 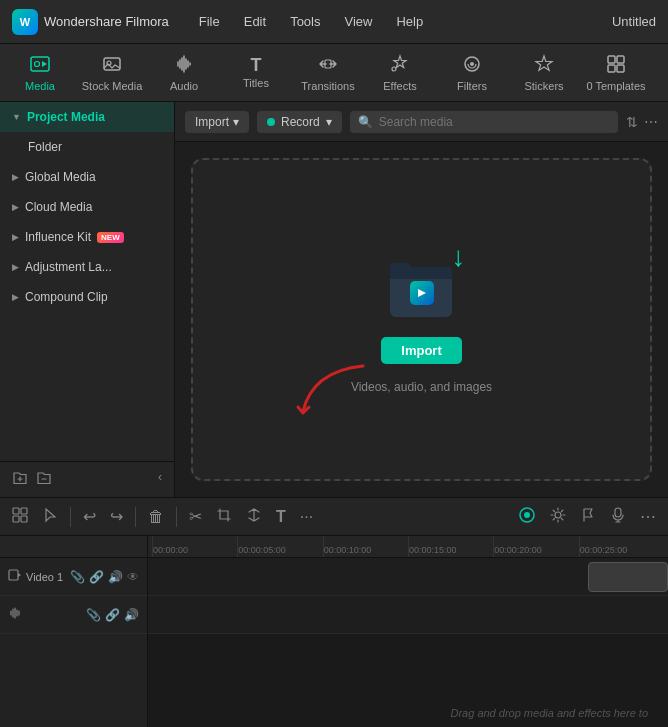 I want to click on sort-icon: ⇅, so click(x=632, y=122).